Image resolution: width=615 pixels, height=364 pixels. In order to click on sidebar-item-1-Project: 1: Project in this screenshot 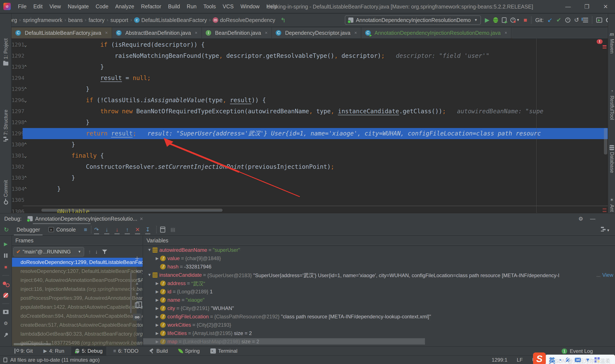, I will do `click(6, 52)`.